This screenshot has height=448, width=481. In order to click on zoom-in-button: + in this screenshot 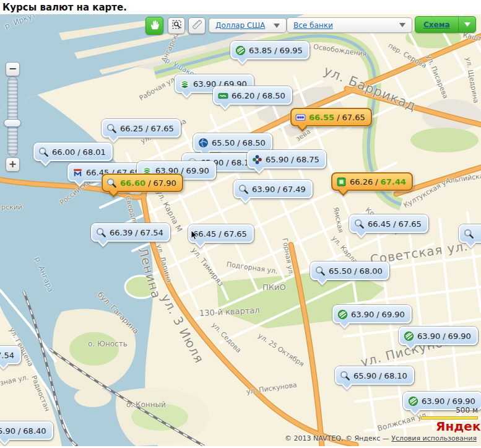, I will do `click(12, 165)`.